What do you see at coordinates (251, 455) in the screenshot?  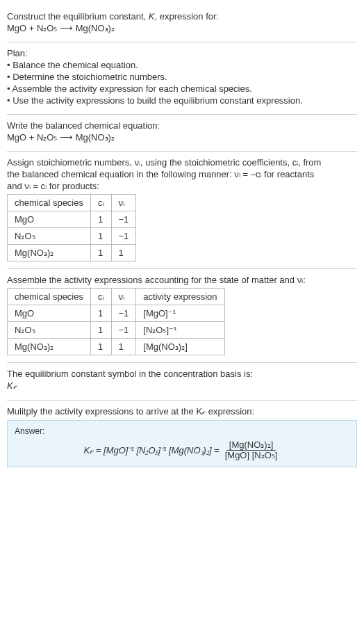 I see `fraction-denominator: [MgO] [N₂O₅]` at bounding box center [251, 455].